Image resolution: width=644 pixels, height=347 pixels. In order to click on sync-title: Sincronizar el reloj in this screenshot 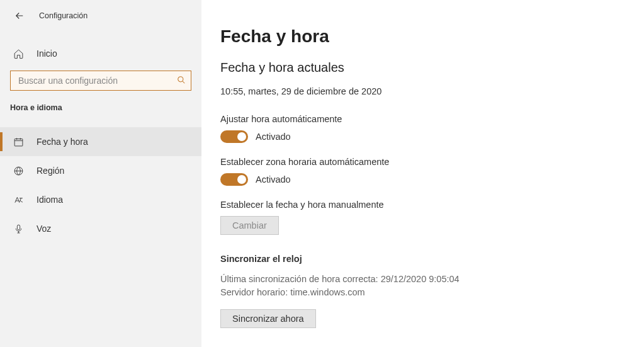, I will do `click(432, 259)`.